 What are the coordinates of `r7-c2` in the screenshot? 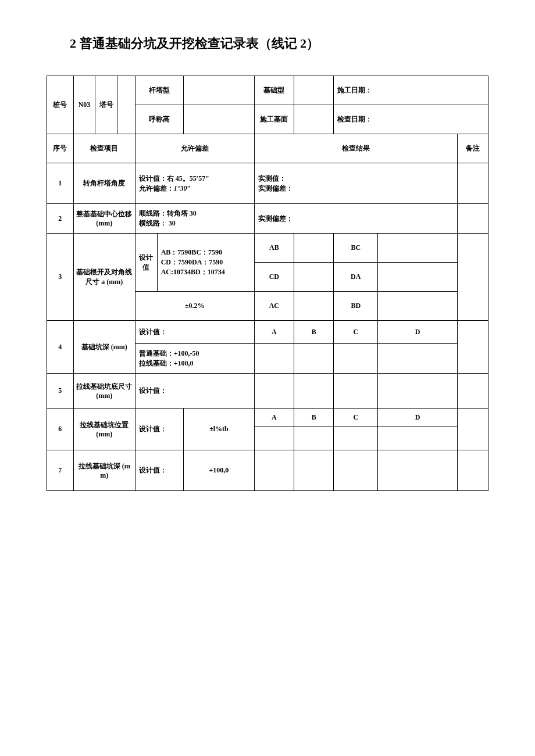 It's located at (313, 471).